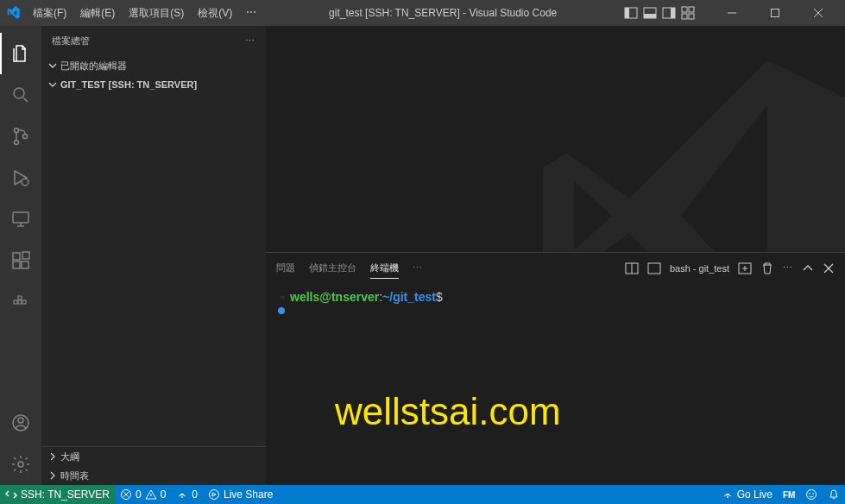  I want to click on customize-layout-icon, so click(688, 13).